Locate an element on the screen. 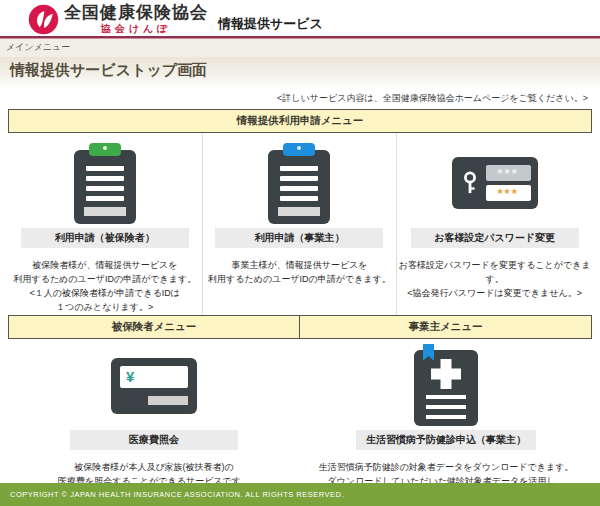 The image size is (600, 506). cell-apply-employer: 利用申請（事業主） 事業主様が、情報提供サービスを 利用するためのユーザIDの申… is located at coordinates (300, 224).